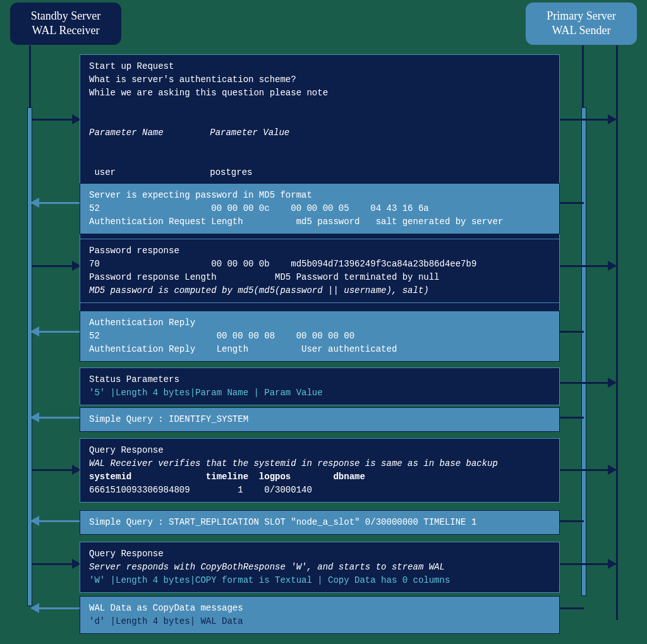  What do you see at coordinates (320, 336) in the screenshot?
I see `msg-line: 52 00 00 00 08 00 00 00 00` at bounding box center [320, 336].